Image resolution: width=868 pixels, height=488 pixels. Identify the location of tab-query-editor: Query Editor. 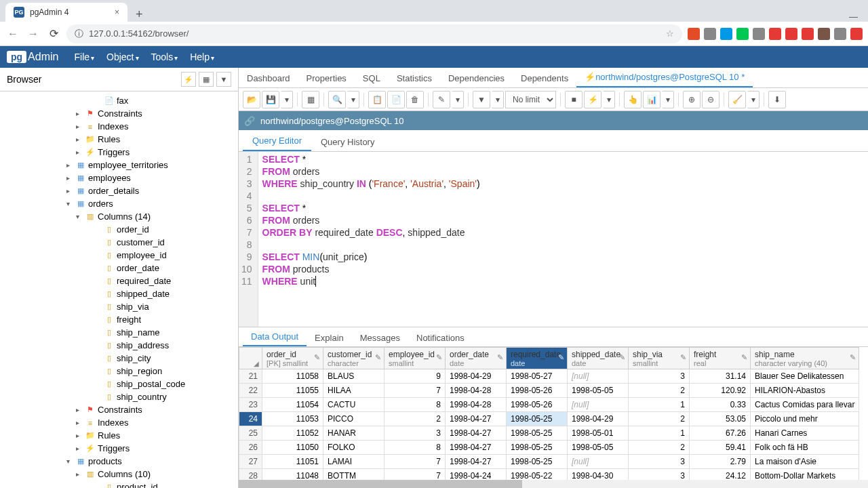
(277, 141).